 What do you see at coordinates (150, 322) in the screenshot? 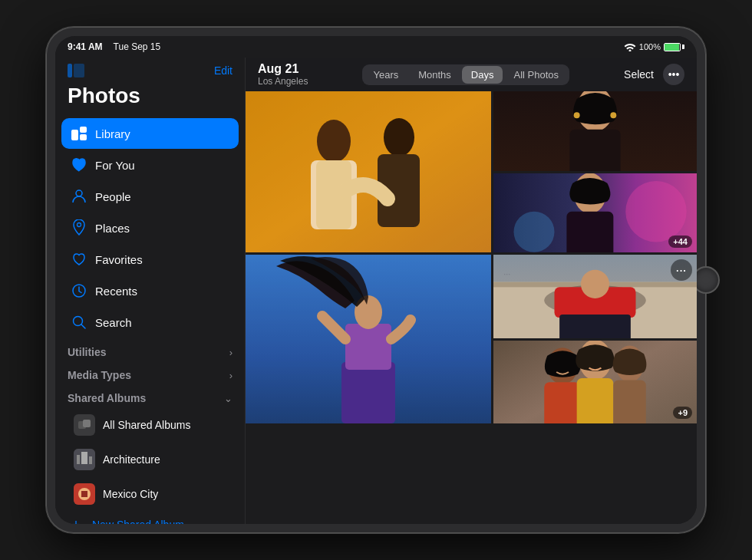
I see `sidebar-item-search: Search` at bounding box center [150, 322].